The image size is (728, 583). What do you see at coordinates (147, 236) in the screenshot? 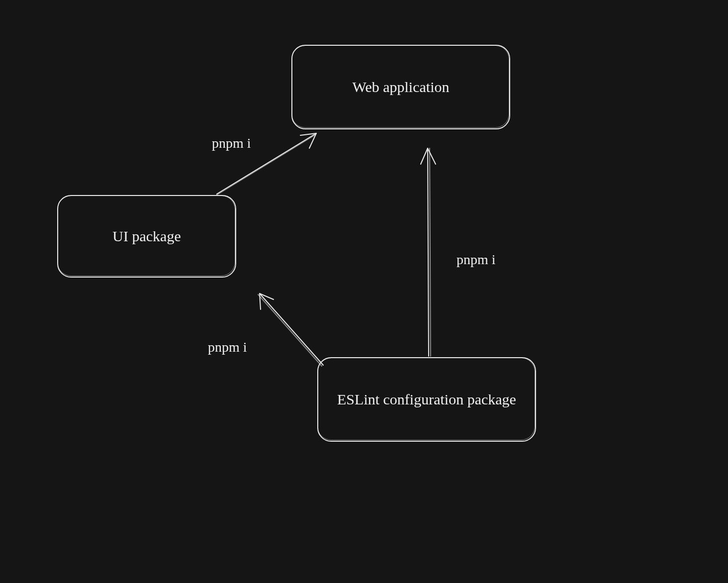
I see `node-ui-package: UI package` at bounding box center [147, 236].